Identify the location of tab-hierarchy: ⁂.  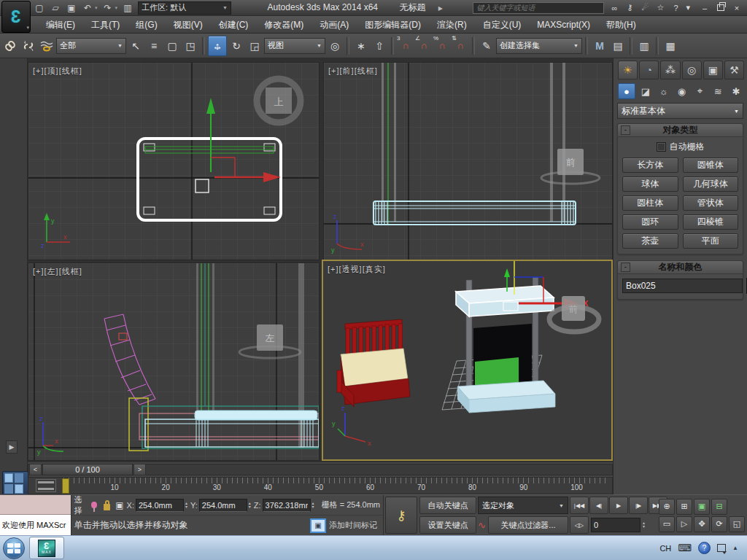
(670, 70).